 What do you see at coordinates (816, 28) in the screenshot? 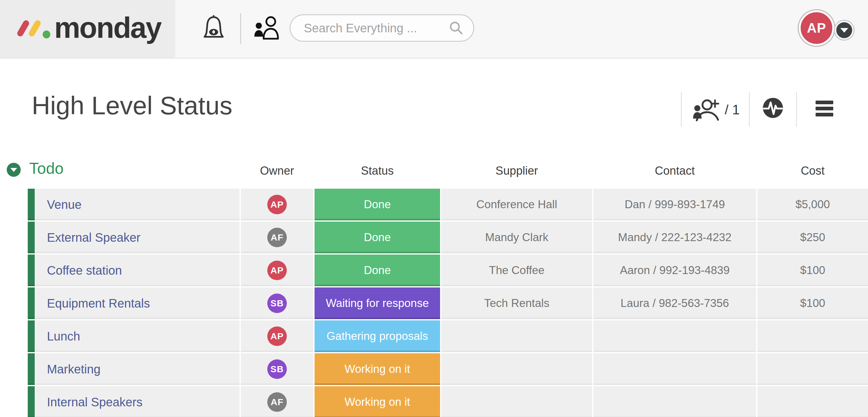
I see `user-initials: AP` at bounding box center [816, 28].